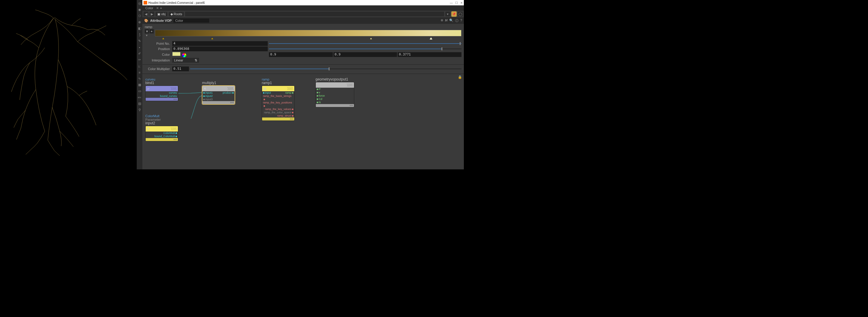 The image size is (868, 317). I want to click on tool-layers-icon: ≡, so click(140, 72).